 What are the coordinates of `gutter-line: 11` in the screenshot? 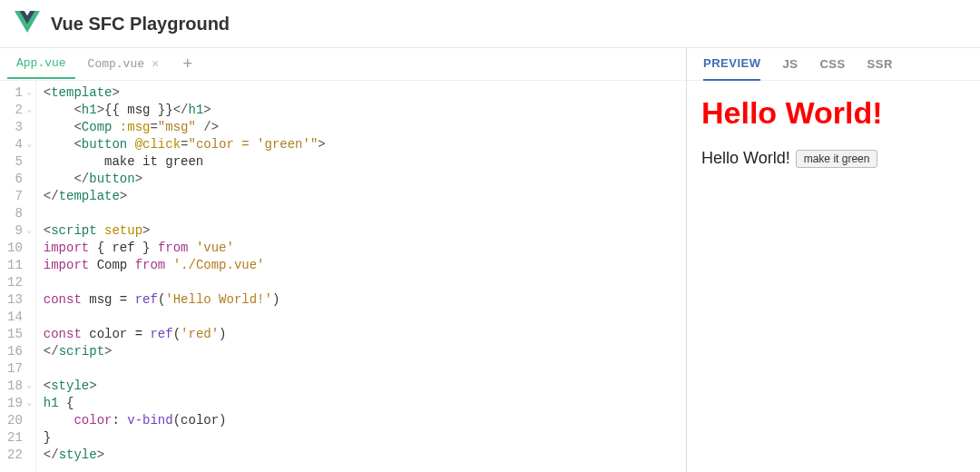 It's located at (20, 265).